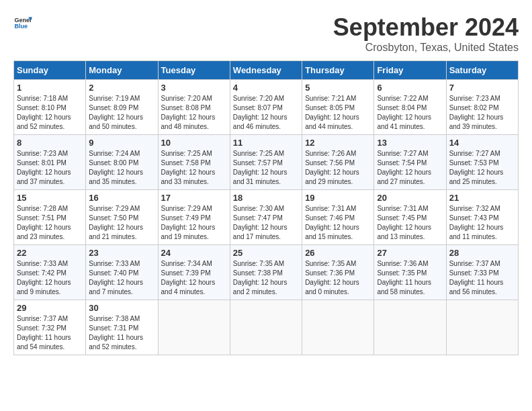 This screenshot has width=532, height=411. I want to click on calendar-day: 19Sunrise: 7:31 AMSunset: 7:46 PMDayligh…, so click(339, 218).